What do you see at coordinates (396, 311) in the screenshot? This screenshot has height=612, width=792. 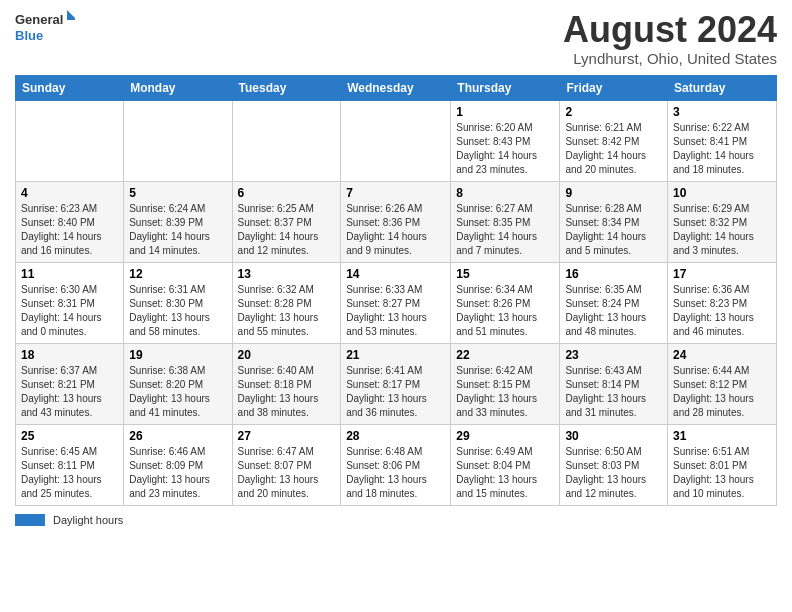 I see `day-info: Sunrise: 6:33 AMSunset: 8:27 PMDaylight:…` at bounding box center [396, 311].